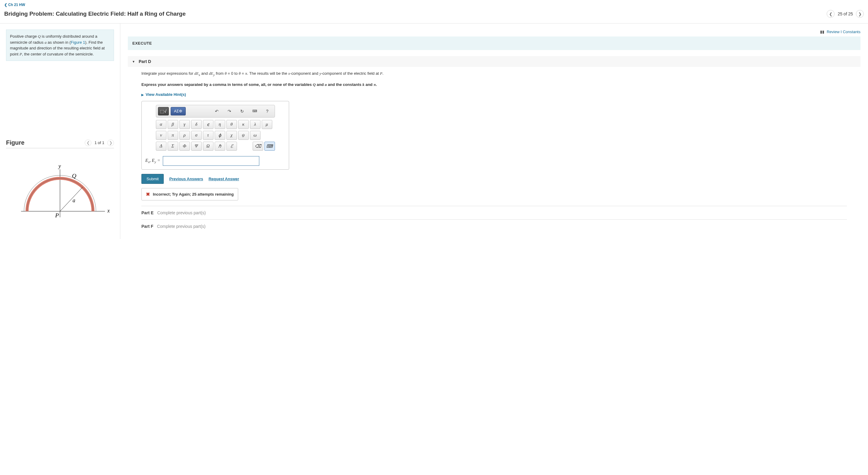 The height and width of the screenshot is (475, 868). What do you see at coordinates (74, 176) in the screenshot?
I see `svg-text: Q` at bounding box center [74, 176].